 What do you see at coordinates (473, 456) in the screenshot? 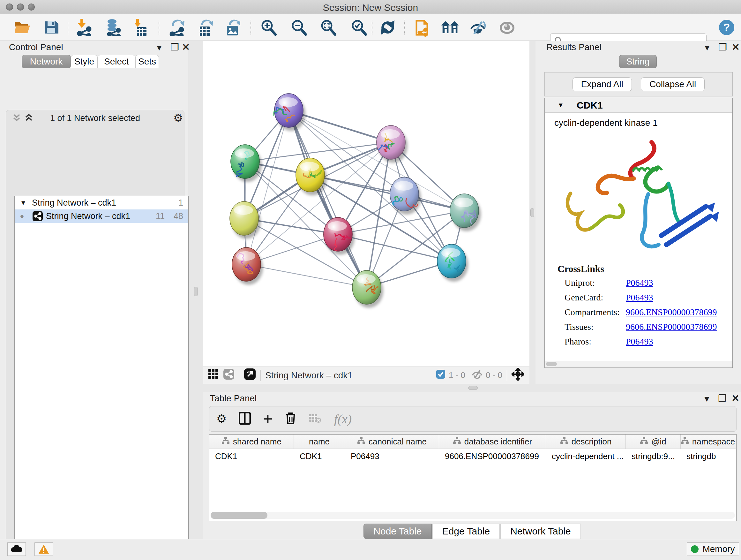
I see `table-row: CDK1CDK1P064939606.ENSP00000378699cyclin…` at bounding box center [473, 456].